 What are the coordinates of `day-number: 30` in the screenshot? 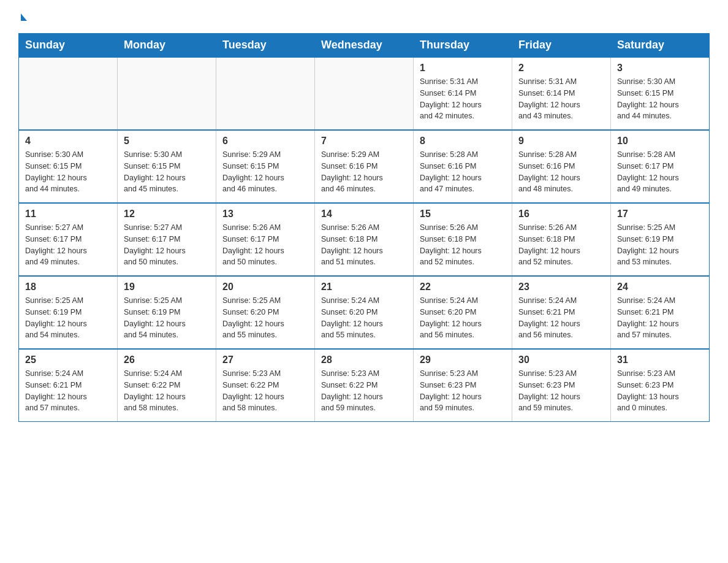 It's located at (561, 360).